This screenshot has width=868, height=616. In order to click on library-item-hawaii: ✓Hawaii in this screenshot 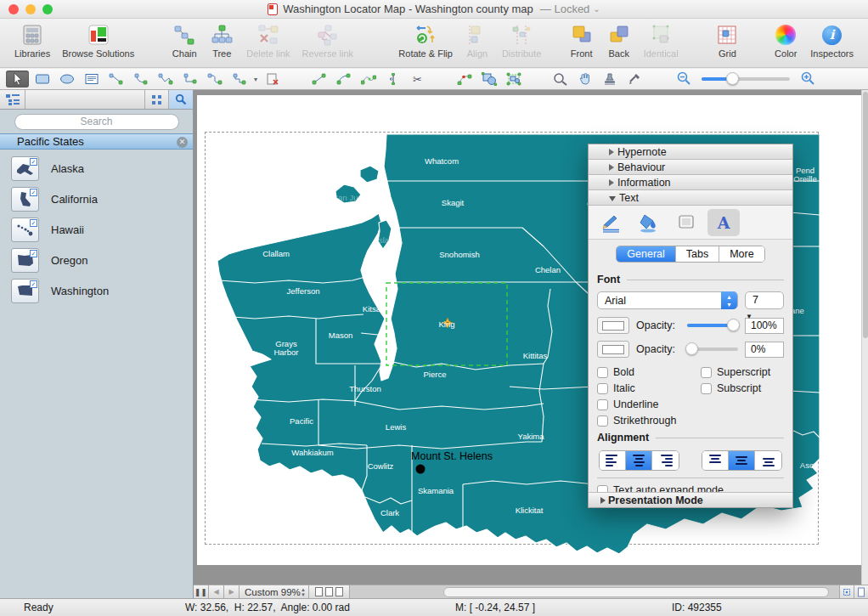, I will do `click(97, 229)`.